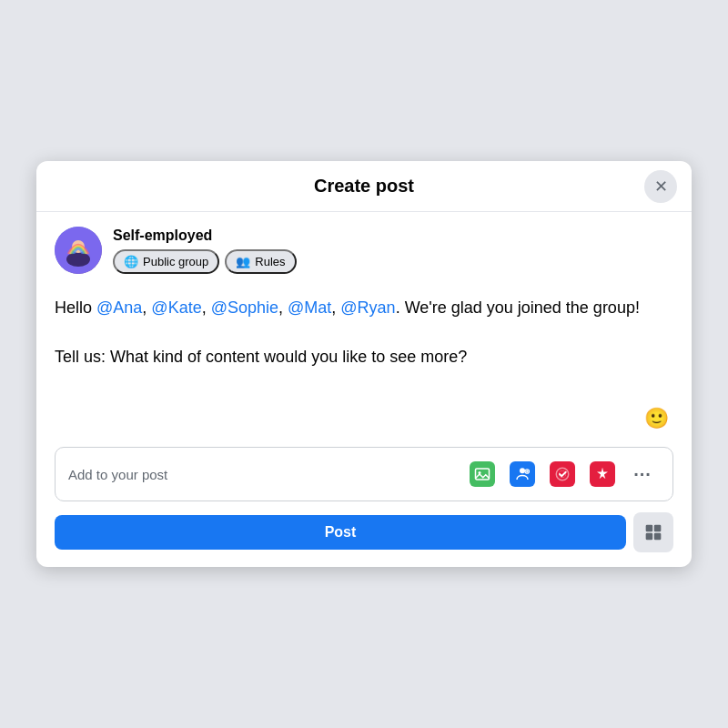 Image resolution: width=728 pixels, height=728 pixels. I want to click on post-line2: Tell us: What kind of content would you …, so click(364, 357).